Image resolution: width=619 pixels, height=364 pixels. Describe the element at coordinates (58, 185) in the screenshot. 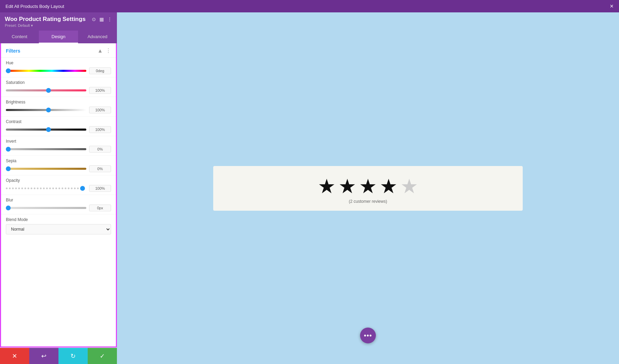

I see `filter-opacity: Opacity` at that location.